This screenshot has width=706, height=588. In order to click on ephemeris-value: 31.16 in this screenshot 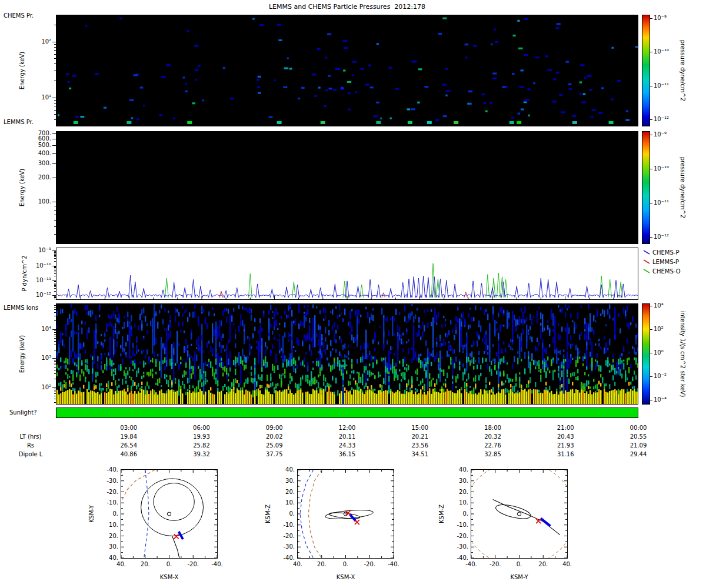, I will do `click(565, 455)`.